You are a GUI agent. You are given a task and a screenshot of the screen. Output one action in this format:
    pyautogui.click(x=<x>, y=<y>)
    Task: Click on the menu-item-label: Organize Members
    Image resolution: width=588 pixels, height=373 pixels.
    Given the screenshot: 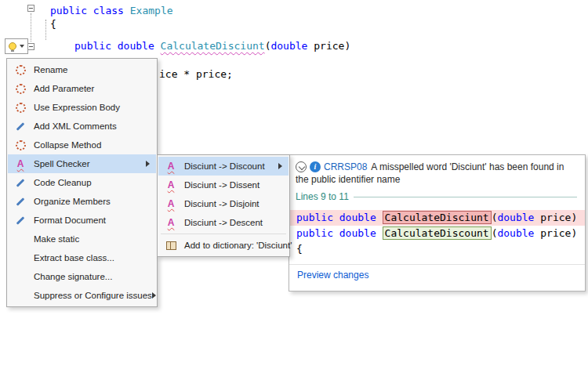 What is the action you would take?
    pyautogui.click(x=72, y=201)
    